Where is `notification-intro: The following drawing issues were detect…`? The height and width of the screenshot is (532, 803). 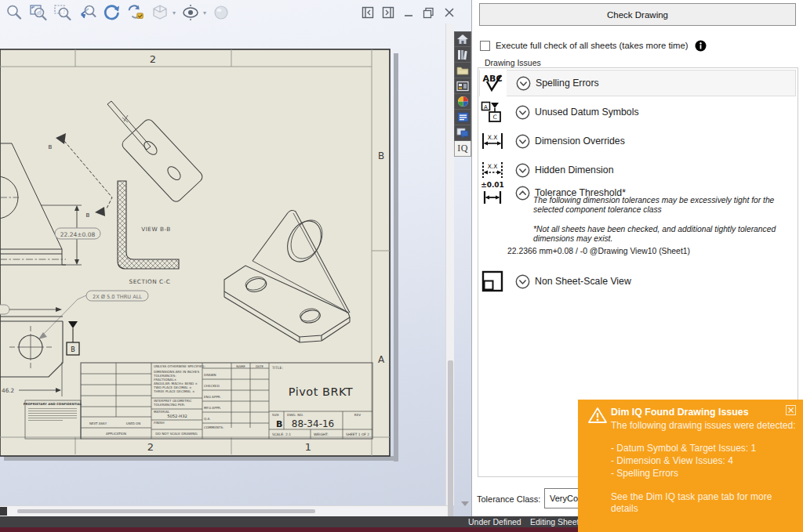 notification-intro: The following drawing issues were detect… is located at coordinates (703, 425).